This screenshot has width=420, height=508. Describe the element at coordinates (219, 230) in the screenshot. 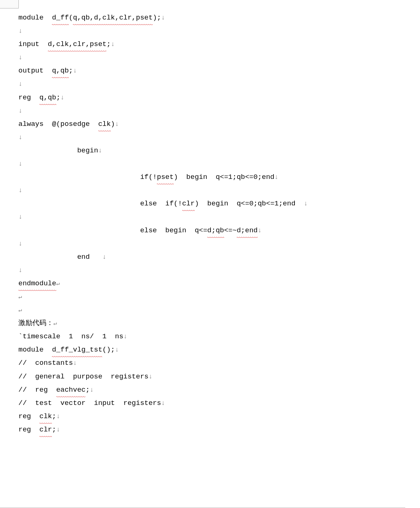

I see `code-line: else begin q<=d;qb<=~d;end↓` at that location.